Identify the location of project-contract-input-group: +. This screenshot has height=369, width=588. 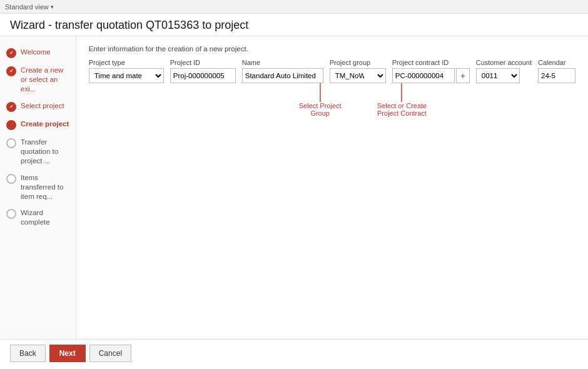
(431, 76).